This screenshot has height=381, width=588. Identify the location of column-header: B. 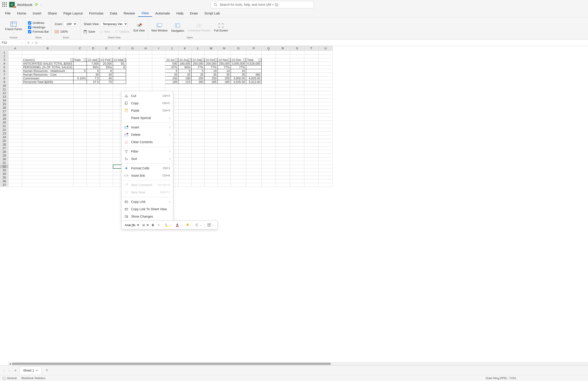
(48, 48).